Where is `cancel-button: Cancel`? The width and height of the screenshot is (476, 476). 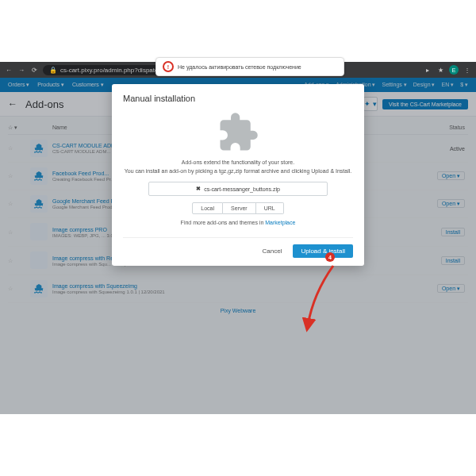 cancel-button: Cancel is located at coordinates (273, 251).